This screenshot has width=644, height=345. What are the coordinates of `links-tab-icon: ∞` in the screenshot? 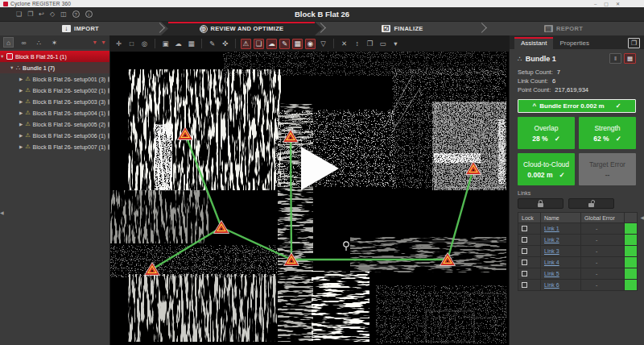 It's located at (24, 42).